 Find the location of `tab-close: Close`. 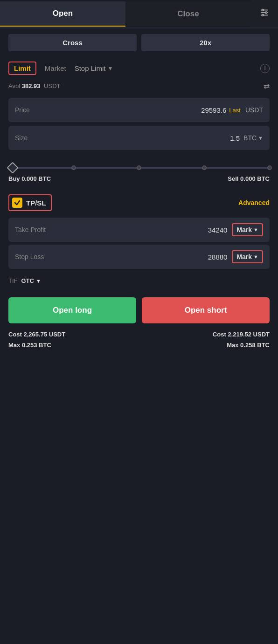

tab-close: Close is located at coordinates (188, 14).